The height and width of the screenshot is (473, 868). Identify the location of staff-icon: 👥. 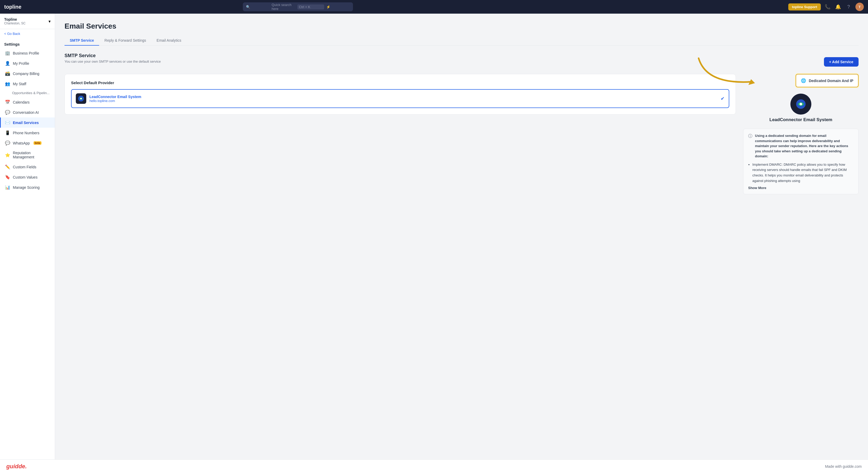
(7, 84).